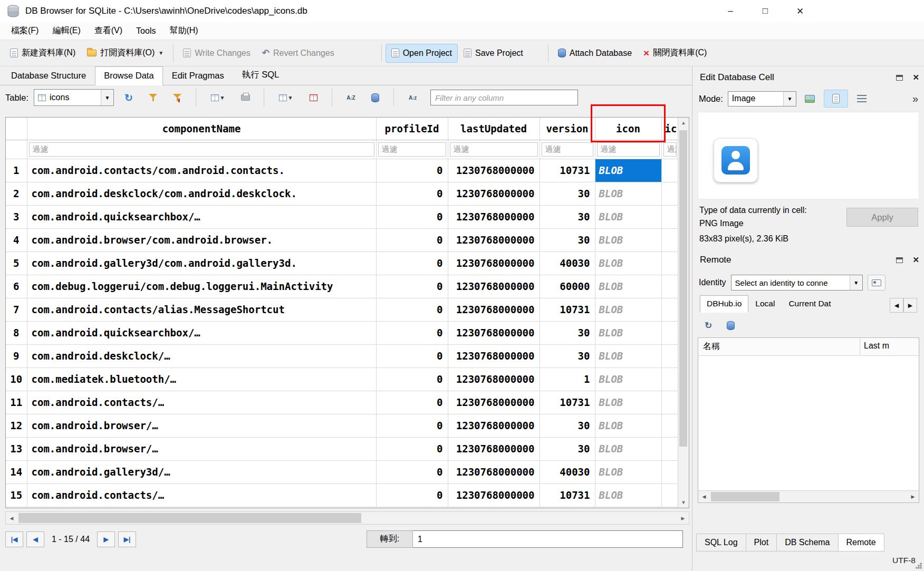 The height and width of the screenshot is (571, 924). I want to click on filter-lastUpdated: 過濾, so click(494, 150).